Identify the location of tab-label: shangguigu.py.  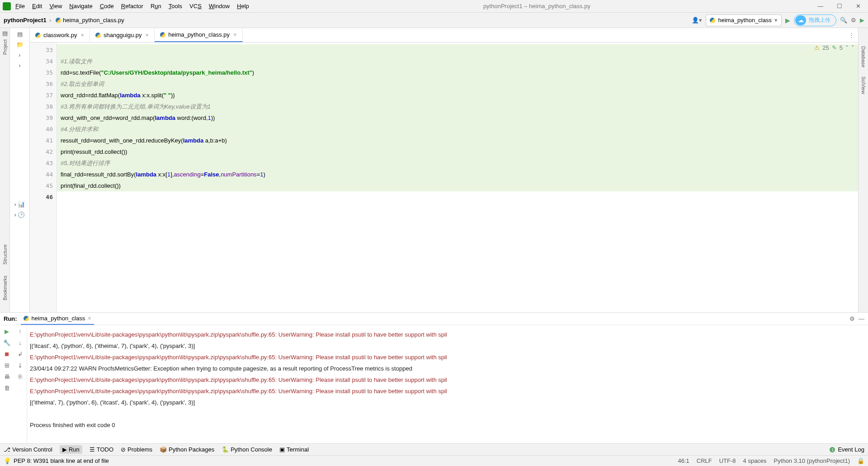
(123, 35).